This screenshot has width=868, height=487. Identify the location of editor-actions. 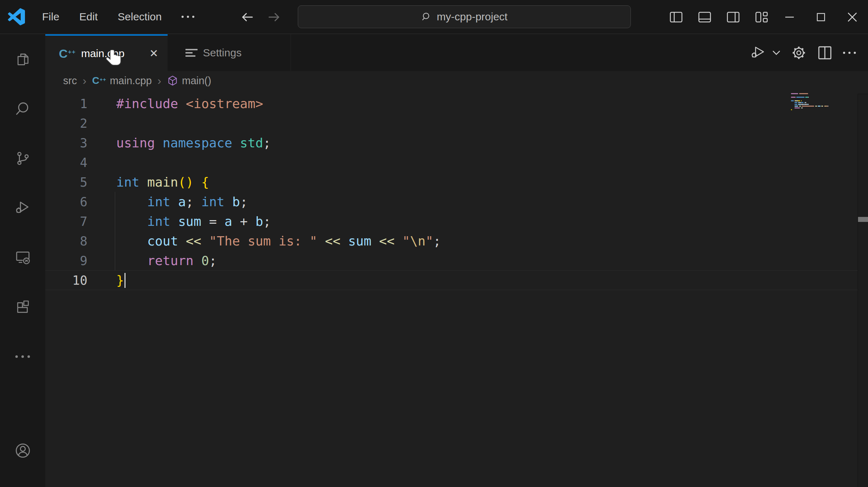
(803, 53).